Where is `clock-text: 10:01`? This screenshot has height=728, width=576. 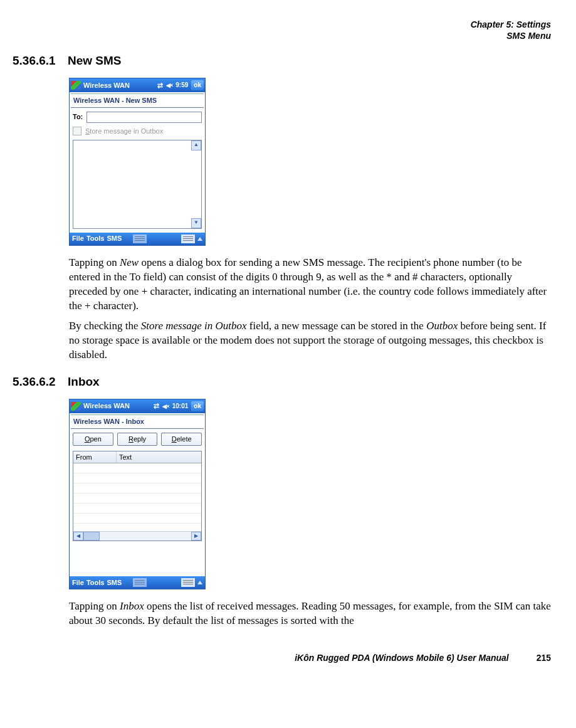 clock-text: 10:01 is located at coordinates (181, 406).